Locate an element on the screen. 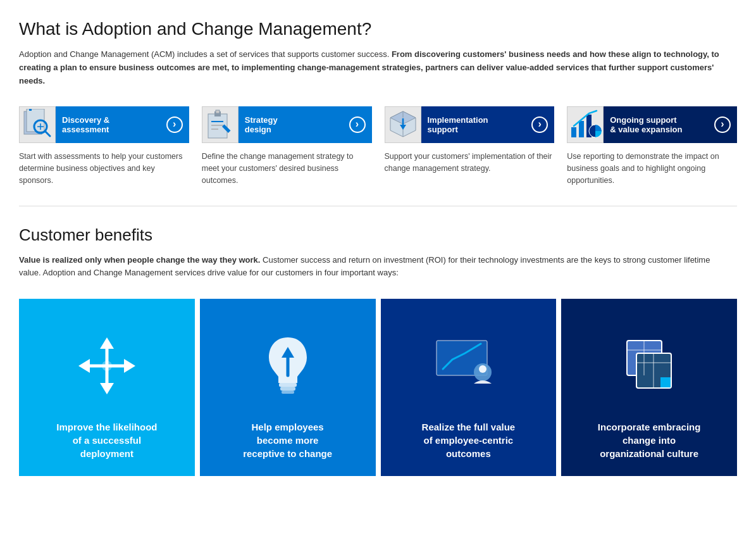  value-text-line2: of employee-centric is located at coordinates (469, 441).